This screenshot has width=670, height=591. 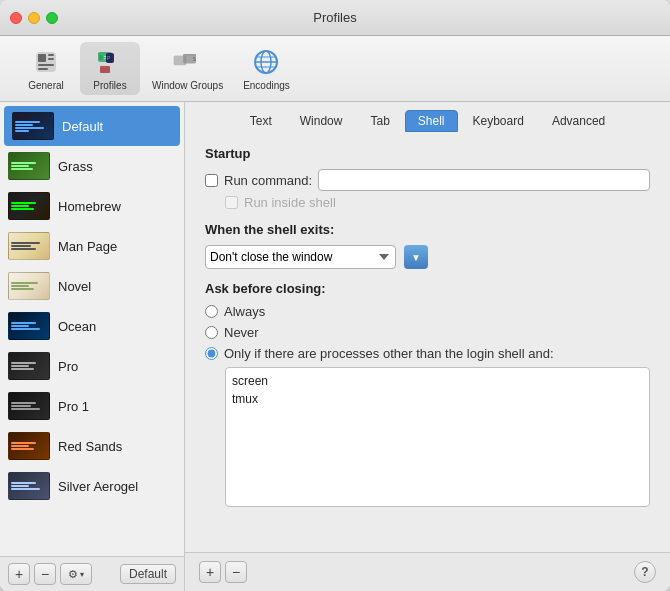 What do you see at coordinates (68, 366) in the screenshot?
I see `profile-name-pro: Pro` at bounding box center [68, 366].